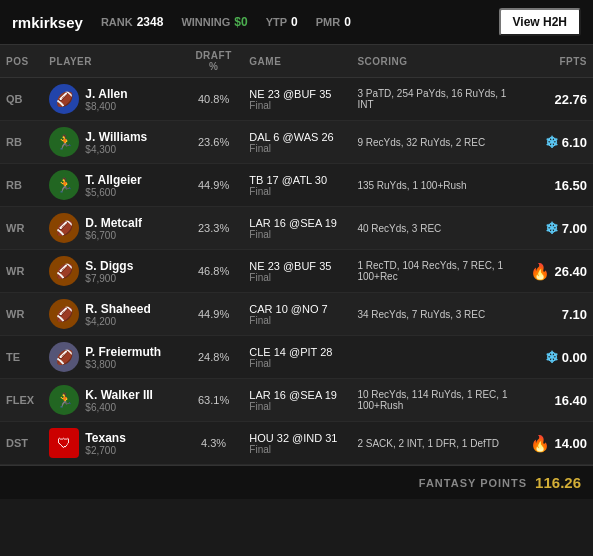  I want to click on table-row: DST 🛡 Texans $2,700 4.3% HOU 32 @IND 31 …, so click(296, 444).